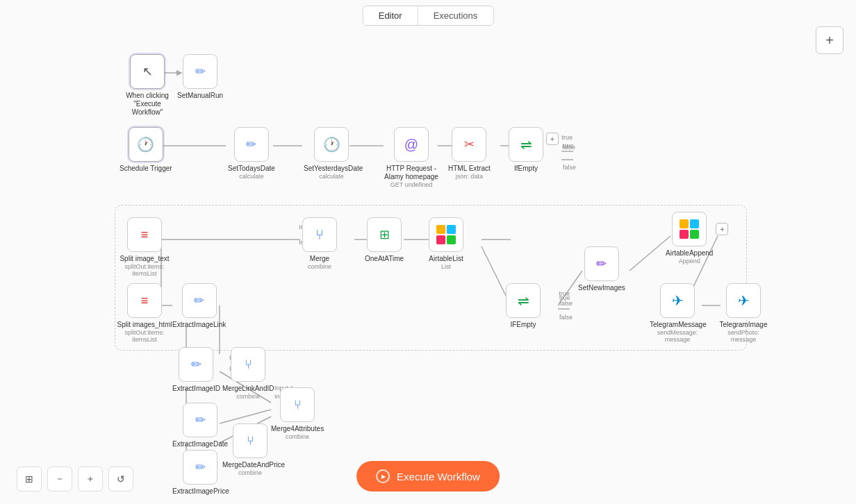 The height and width of the screenshot is (504, 856). I want to click on node-set-yesterdays-date: 🕐 SetYesterdaysDate calculate, so click(331, 153).